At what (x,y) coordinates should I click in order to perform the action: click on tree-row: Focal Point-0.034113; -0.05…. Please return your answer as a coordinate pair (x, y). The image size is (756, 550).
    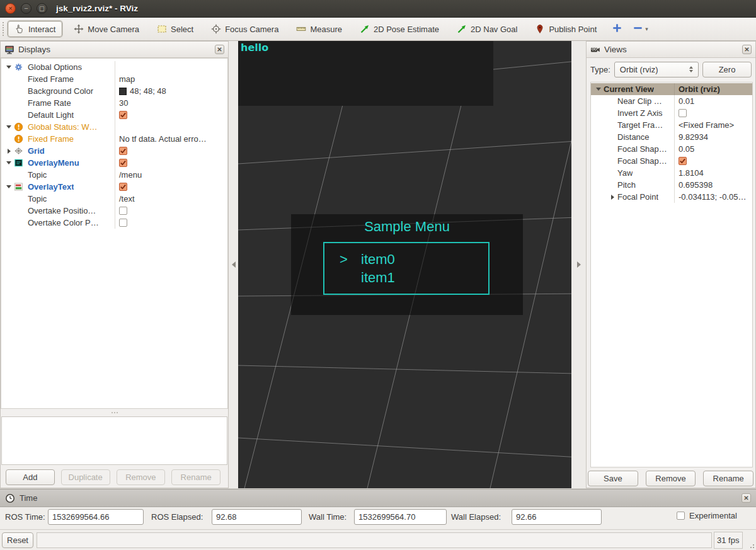
    Looking at the image, I should click on (672, 197).